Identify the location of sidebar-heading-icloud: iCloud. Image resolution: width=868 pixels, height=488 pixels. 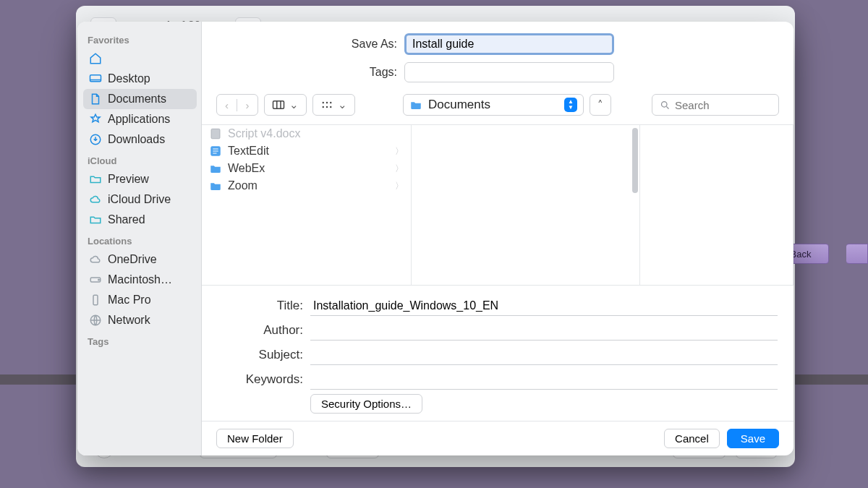
(140, 159).